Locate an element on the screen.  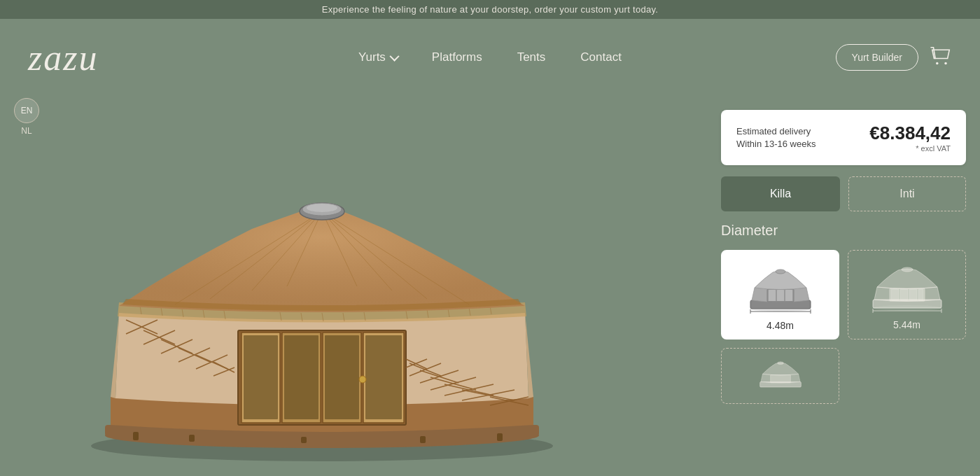
cart-icon is located at coordinates (941, 57).